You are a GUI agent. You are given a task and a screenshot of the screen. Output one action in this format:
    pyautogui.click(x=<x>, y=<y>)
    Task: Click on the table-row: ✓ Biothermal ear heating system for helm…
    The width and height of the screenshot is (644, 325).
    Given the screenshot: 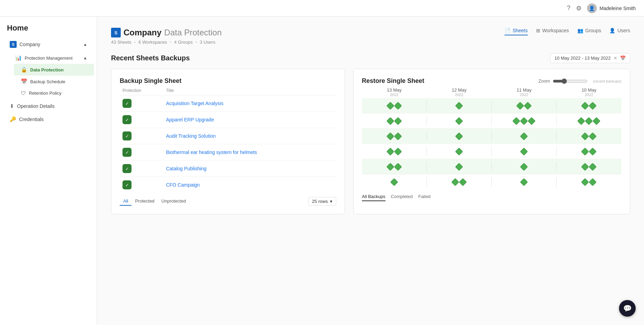 What is the action you would take?
    pyautogui.click(x=228, y=153)
    